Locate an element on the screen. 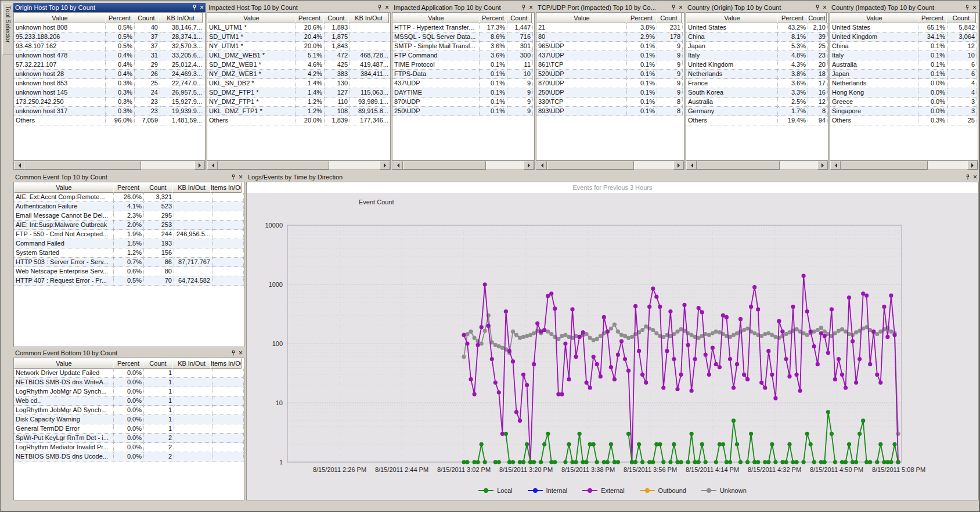 The height and width of the screenshot is (512, 980). table-row: Command Failed1.5%193 is located at coordinates (129, 244).